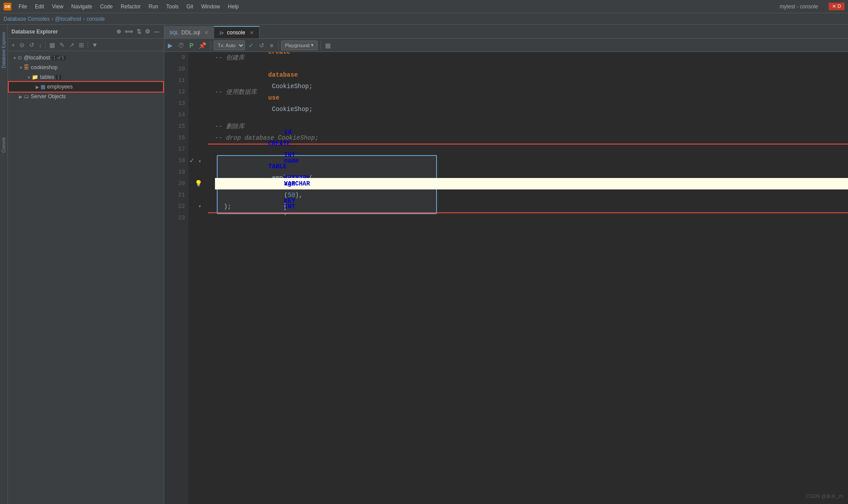 The width and height of the screenshot is (848, 504). What do you see at coordinates (86, 87) in the screenshot?
I see `tree-item-employees: ▶ ▦ employees` at bounding box center [86, 87].